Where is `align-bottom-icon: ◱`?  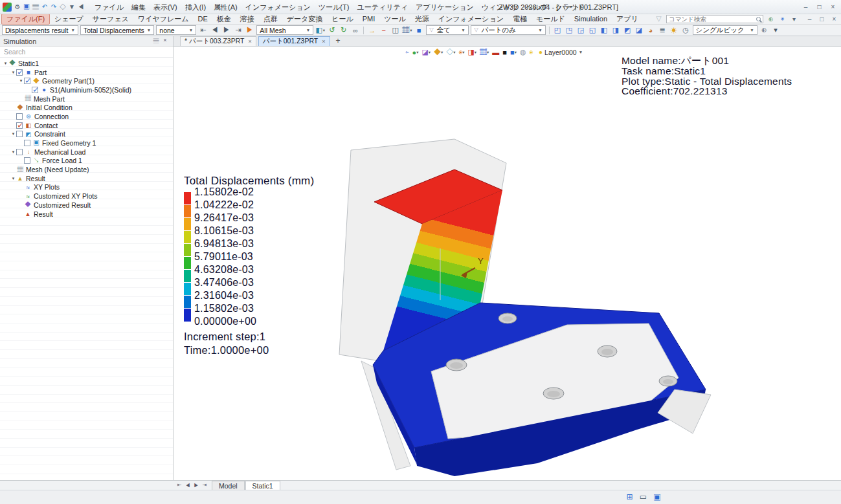 align-bottom-icon: ◱ is located at coordinates (593, 30).